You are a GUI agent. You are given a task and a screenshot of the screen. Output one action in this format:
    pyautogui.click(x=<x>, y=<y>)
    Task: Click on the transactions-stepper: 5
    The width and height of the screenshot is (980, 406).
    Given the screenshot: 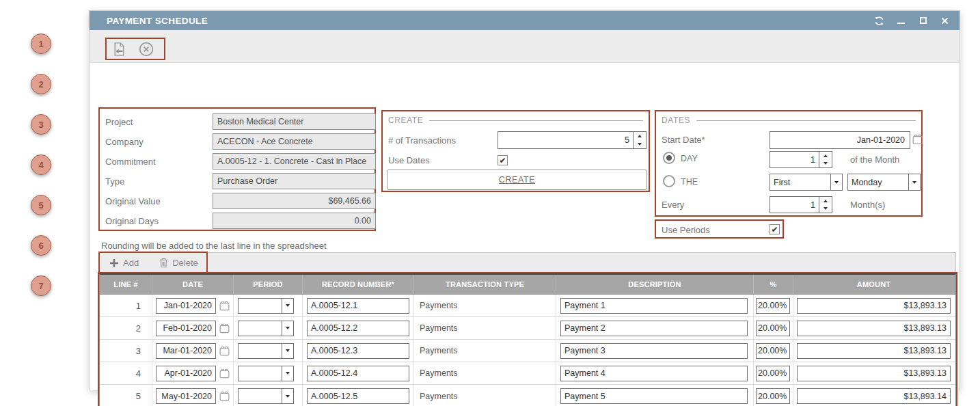 What is the action you would take?
    pyautogui.click(x=572, y=140)
    